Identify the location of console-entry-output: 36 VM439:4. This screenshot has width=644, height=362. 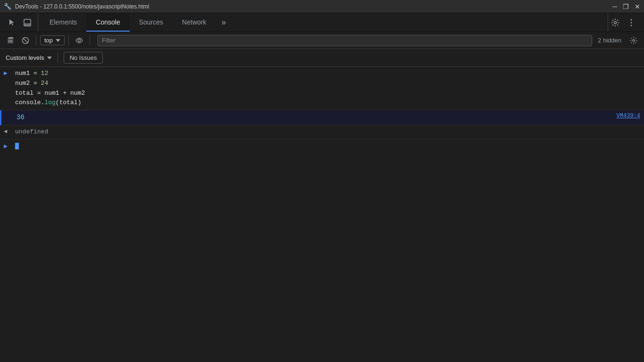
(322, 118).